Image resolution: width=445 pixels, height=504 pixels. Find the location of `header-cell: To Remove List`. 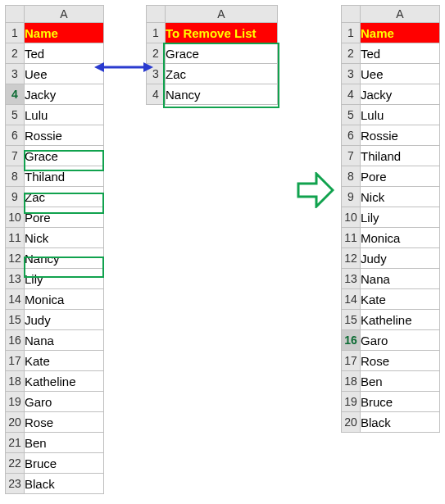

header-cell: To Remove List is located at coordinates (221, 33).